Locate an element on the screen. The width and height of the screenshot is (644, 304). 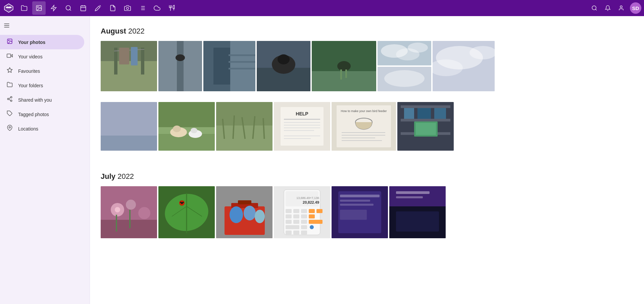
sidebar-label-favourites: Favourites is located at coordinates (29, 71).